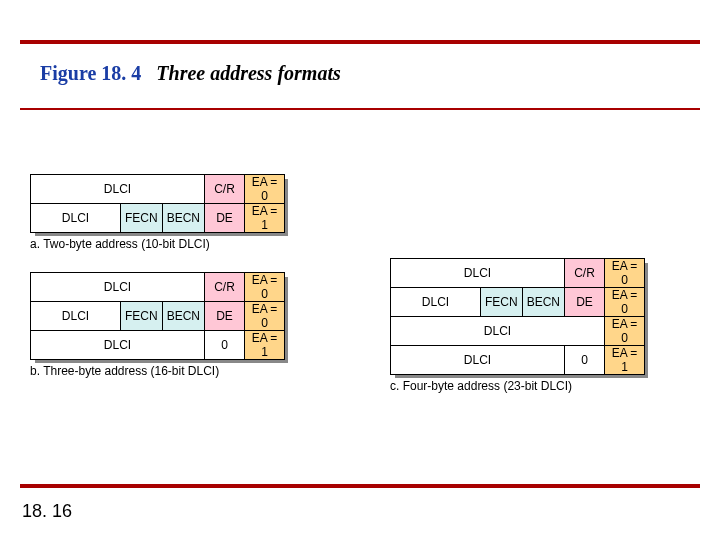 Image resolution: width=720 pixels, height=540 pixels. Describe the element at coordinates (158, 218) in the screenshot. I see `table-row: DLCI FECN BECN DE EA = 1` at that location.